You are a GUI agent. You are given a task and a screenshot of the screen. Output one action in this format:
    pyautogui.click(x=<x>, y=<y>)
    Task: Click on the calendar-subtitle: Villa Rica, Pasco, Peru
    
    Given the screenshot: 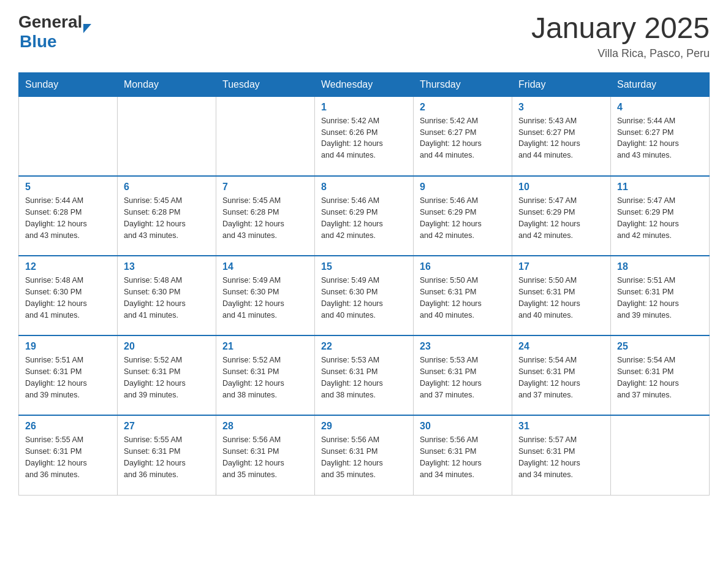 What is the action you would take?
    pyautogui.click(x=620, y=54)
    